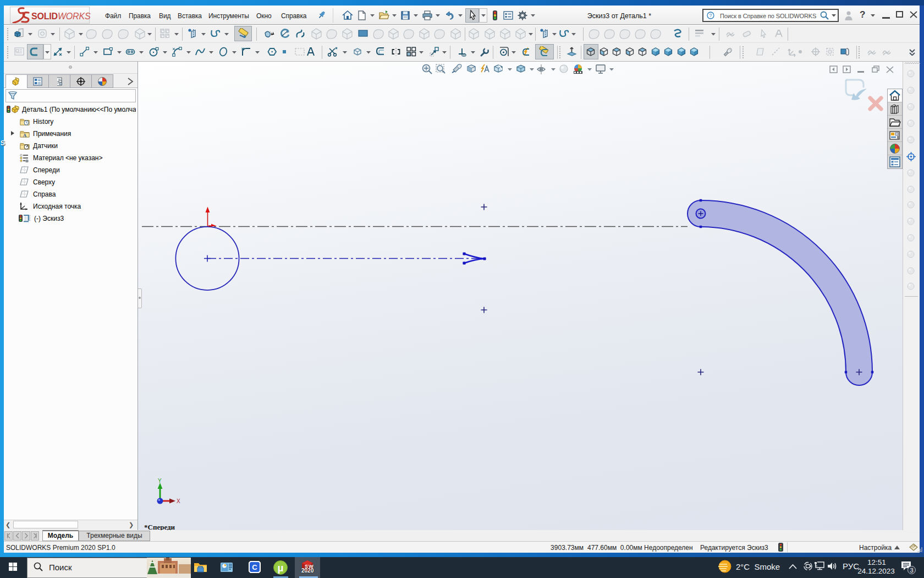 This screenshot has width=924, height=578. Describe the element at coordinates (255, 567) in the screenshot. I see `svg-text: C` at that location.